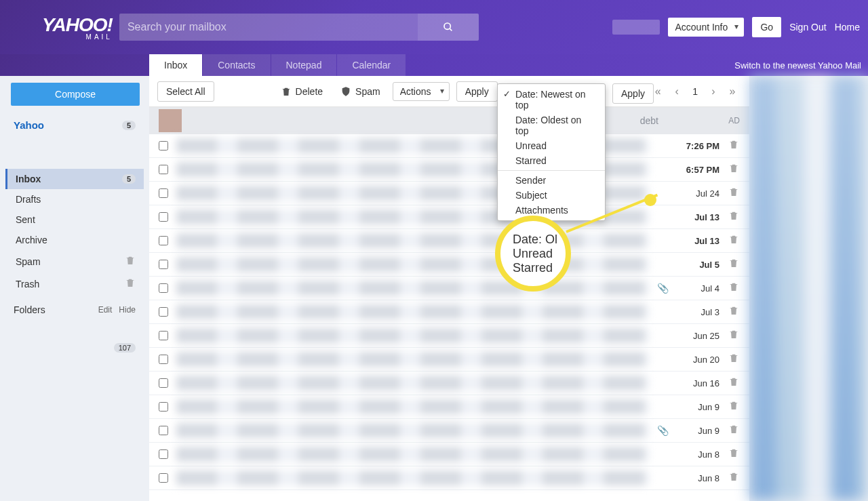  I want to click on select-all-button: Select All, so click(186, 92).